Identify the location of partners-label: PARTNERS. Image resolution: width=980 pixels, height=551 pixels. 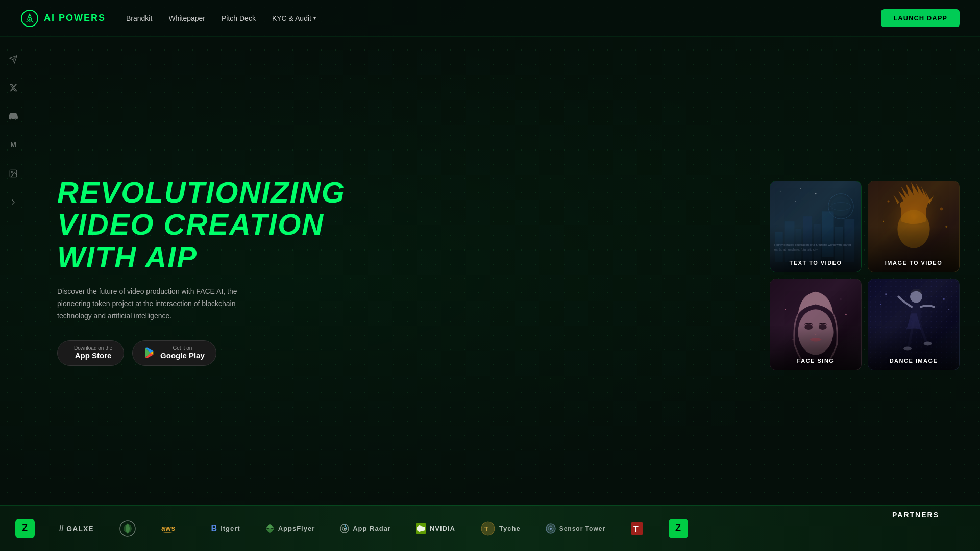
(916, 515).